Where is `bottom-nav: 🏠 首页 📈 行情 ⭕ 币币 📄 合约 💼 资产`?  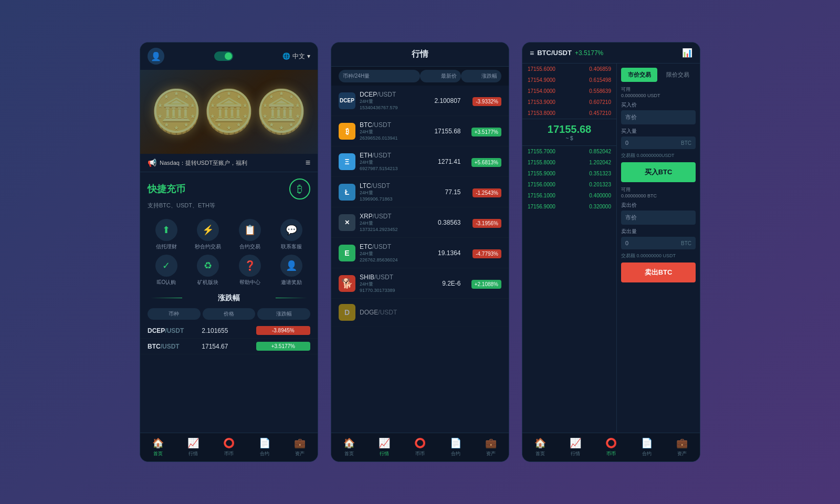
bottom-nav: 🏠 首页 📈 行情 ⭕ 币币 📄 合约 💼 资产 is located at coordinates (420, 447).